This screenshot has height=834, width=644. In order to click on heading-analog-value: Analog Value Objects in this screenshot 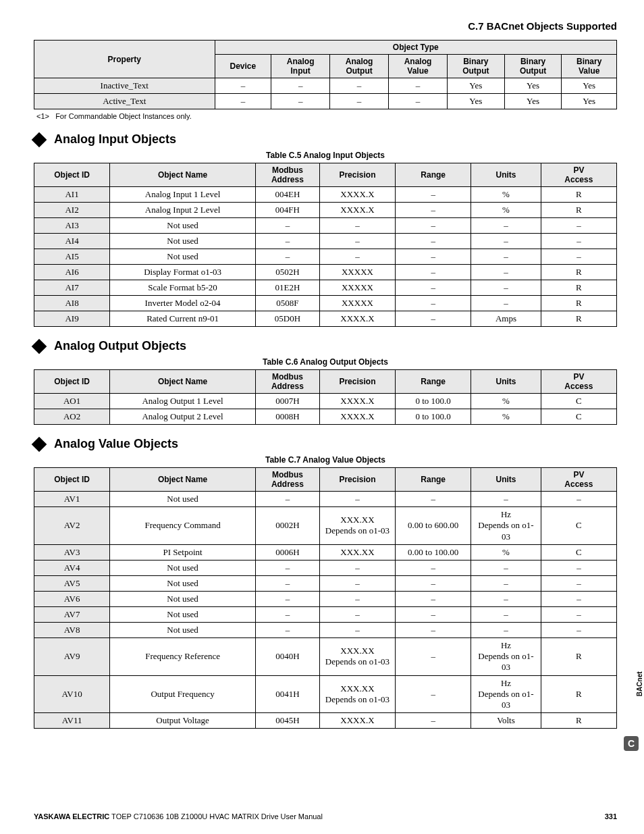, I will do `click(325, 444)`.